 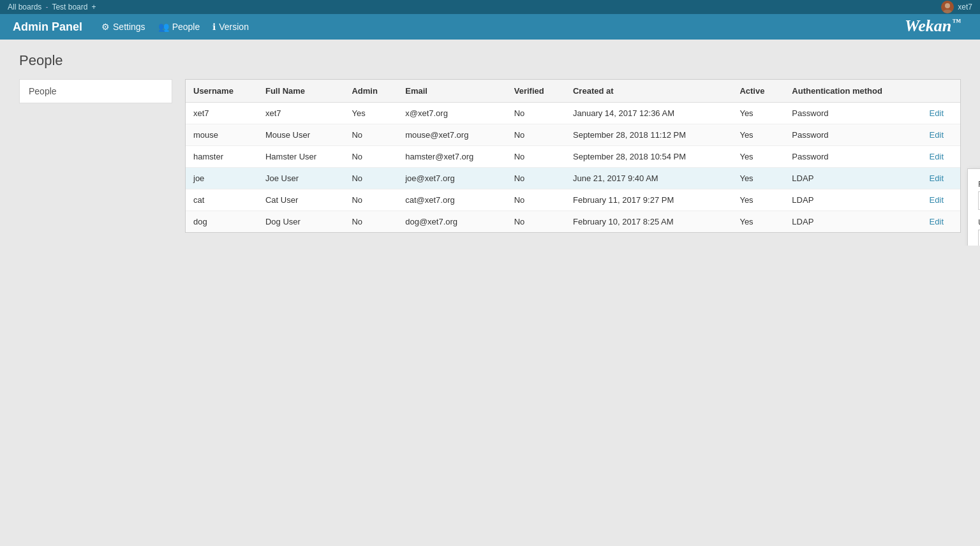 I want to click on cell-created: February 11, 2017 9:27 PM, so click(x=648, y=200).